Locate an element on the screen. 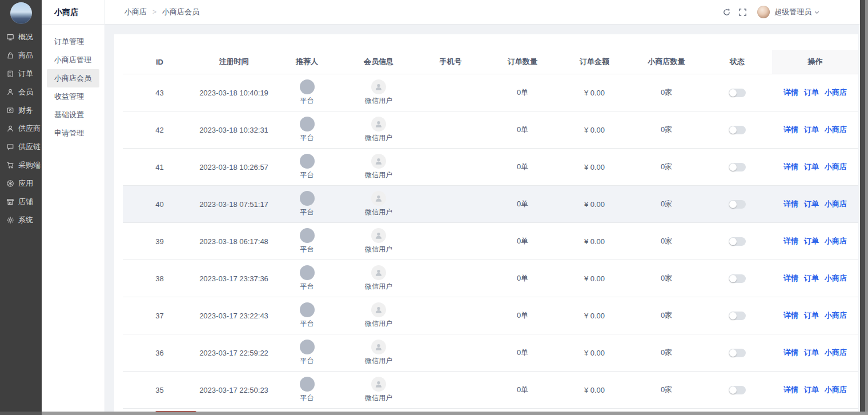 The width and height of the screenshot is (868, 415). cell-register-time: 2023-03-17 23:37:36 is located at coordinates (234, 278).